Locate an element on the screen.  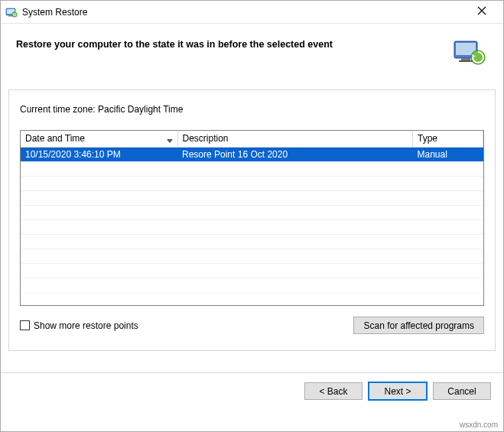
col-datetime: Date and Time is located at coordinates (99, 139).